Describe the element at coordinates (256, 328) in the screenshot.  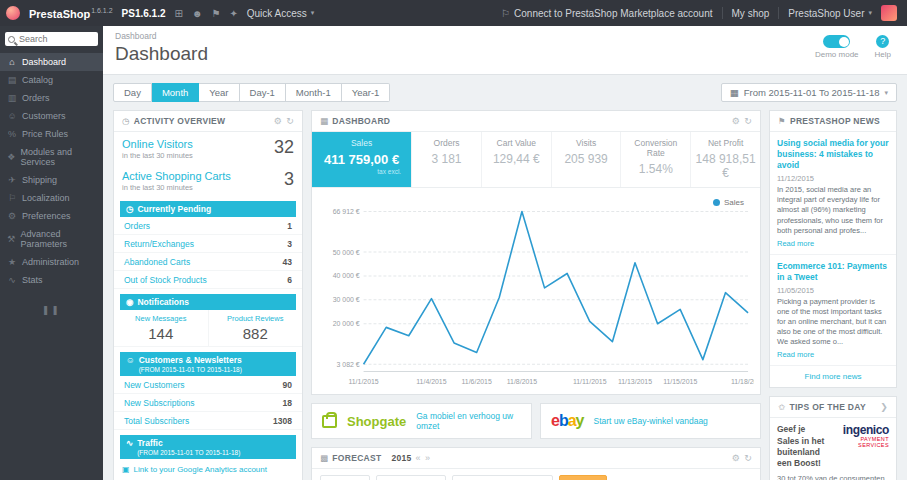
I see `product-reviews-stat: Product Reviews 882` at that location.